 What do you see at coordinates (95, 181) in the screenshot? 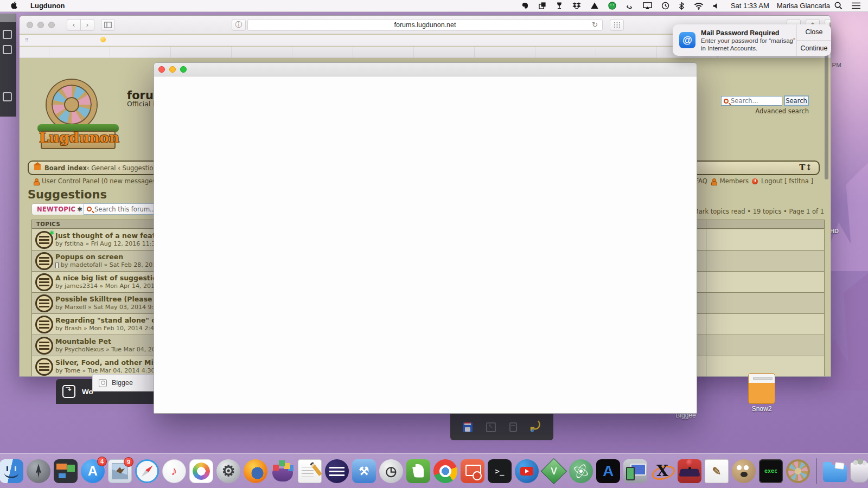
I see `user-control-panel-link: User Control Panel (0 new messages)` at bounding box center [95, 181].